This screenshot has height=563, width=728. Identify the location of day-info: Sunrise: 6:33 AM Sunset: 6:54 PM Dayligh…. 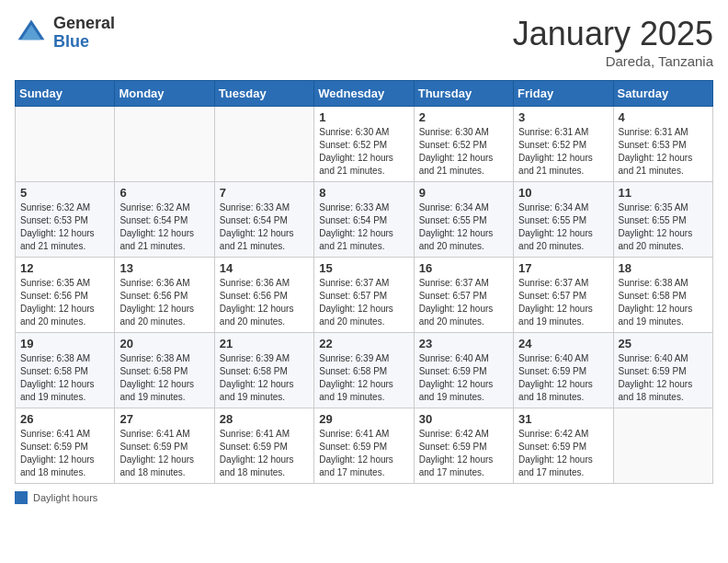
(265, 227).